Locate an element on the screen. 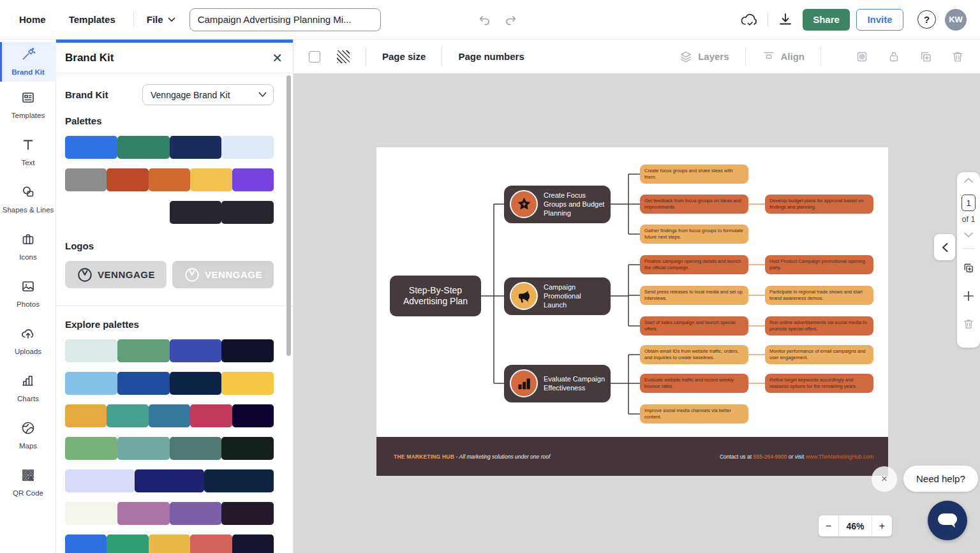 This screenshot has width=980, height=553. mindmap-leaf-node: Create focus groups and share ideas with… is located at coordinates (694, 174).